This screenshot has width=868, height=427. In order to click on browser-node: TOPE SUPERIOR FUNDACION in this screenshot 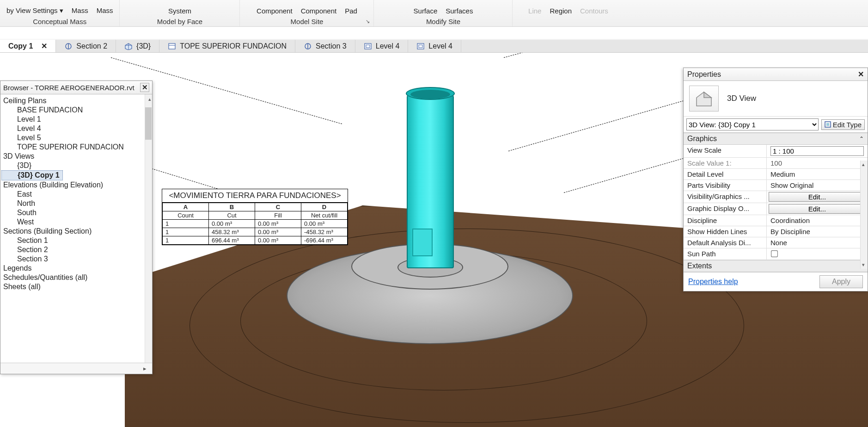, I will do `click(77, 147)`.